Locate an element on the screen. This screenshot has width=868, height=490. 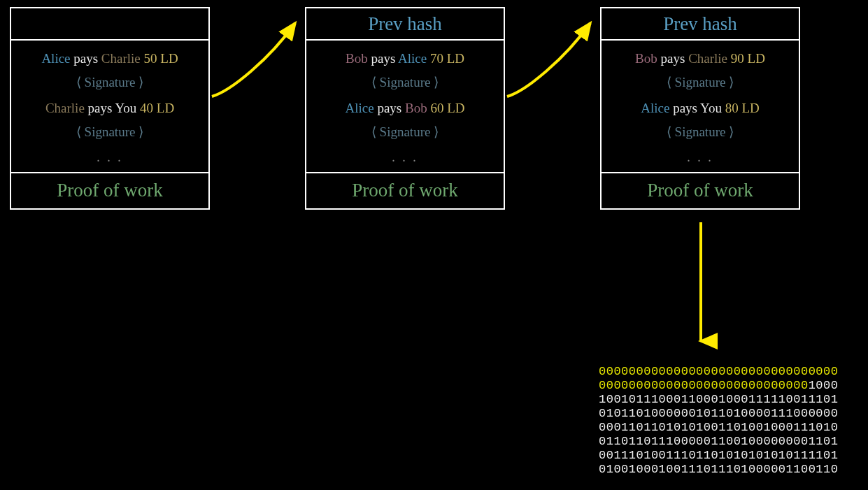
payee: Bob is located at coordinates (416, 108).